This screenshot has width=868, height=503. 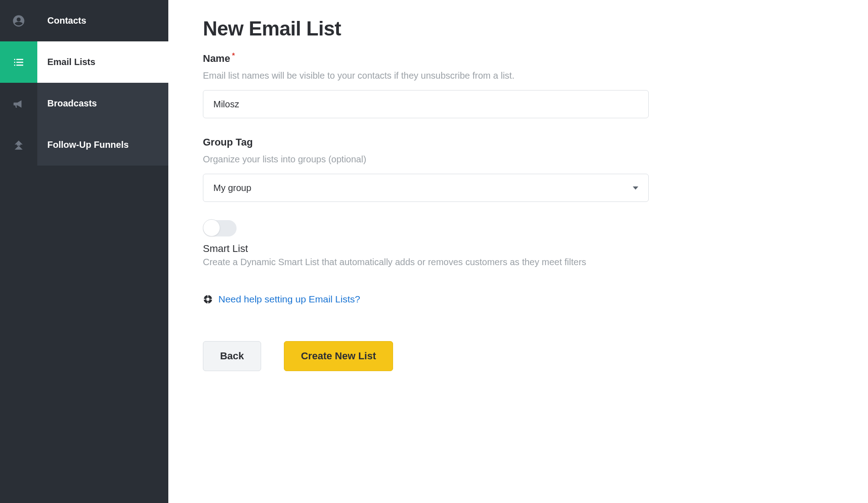 What do you see at coordinates (19, 104) in the screenshot?
I see `megaphone-icon` at bounding box center [19, 104].